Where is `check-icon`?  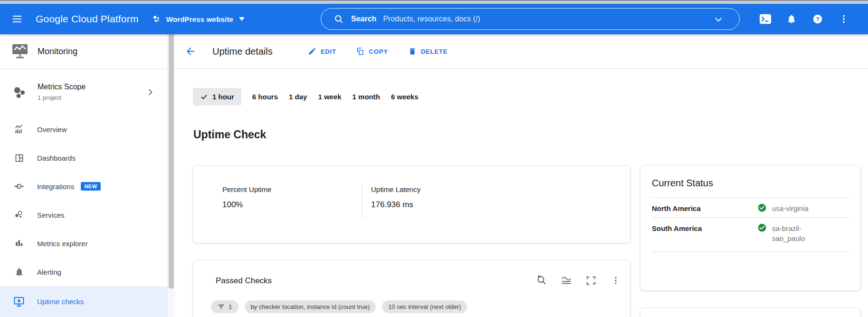
check-icon is located at coordinates (204, 97).